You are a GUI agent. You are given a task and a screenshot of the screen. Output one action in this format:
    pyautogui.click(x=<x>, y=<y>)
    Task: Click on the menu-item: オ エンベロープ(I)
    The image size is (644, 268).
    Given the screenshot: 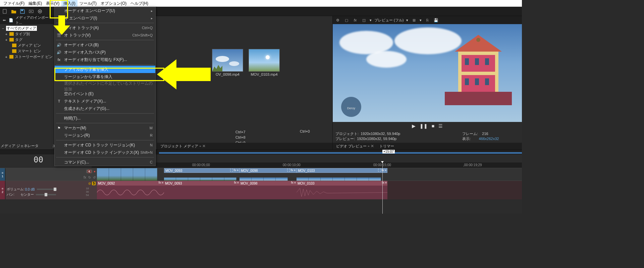 What is the action you would take?
    pyautogui.click(x=105, y=18)
    